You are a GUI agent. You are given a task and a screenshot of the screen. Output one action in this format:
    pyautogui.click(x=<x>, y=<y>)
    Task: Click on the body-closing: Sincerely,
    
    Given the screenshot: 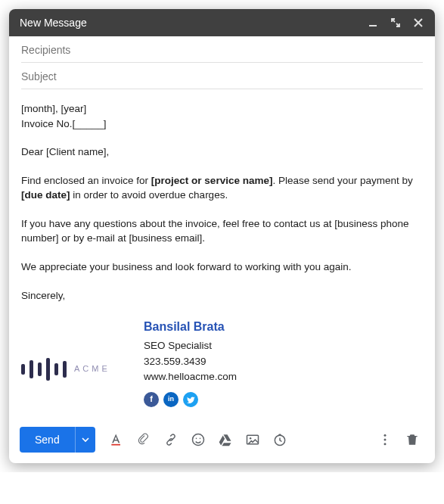 What is the action you would take?
    pyautogui.click(x=222, y=296)
    